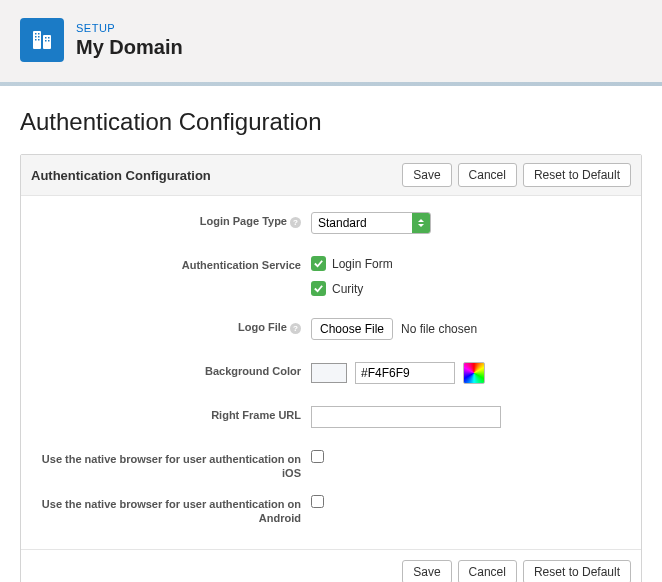  I want to click on native-android-label: Use the native browser for user authenti…, so click(172, 511).